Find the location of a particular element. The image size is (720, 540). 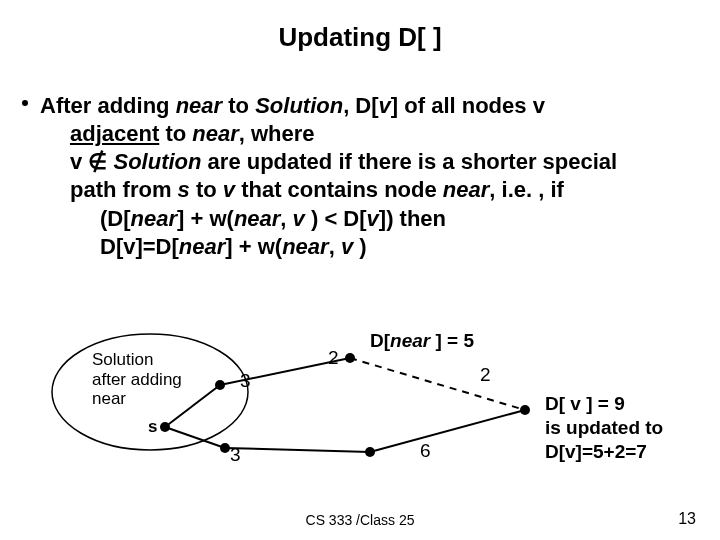

d-v-label: D[ v ] = 9 is updated to D[v]=5+2=7 is located at coordinates (604, 428).